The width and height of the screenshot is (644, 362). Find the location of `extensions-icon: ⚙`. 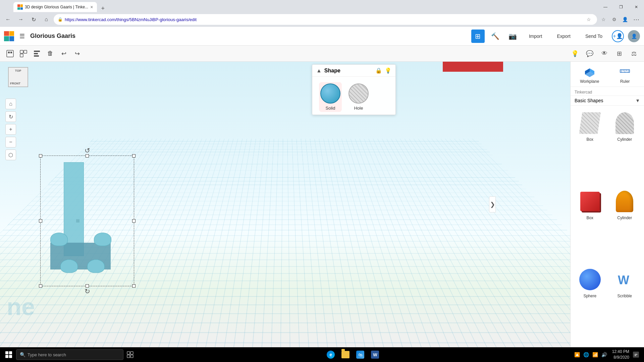

extensions-icon: ⚙ is located at coordinates (614, 19).